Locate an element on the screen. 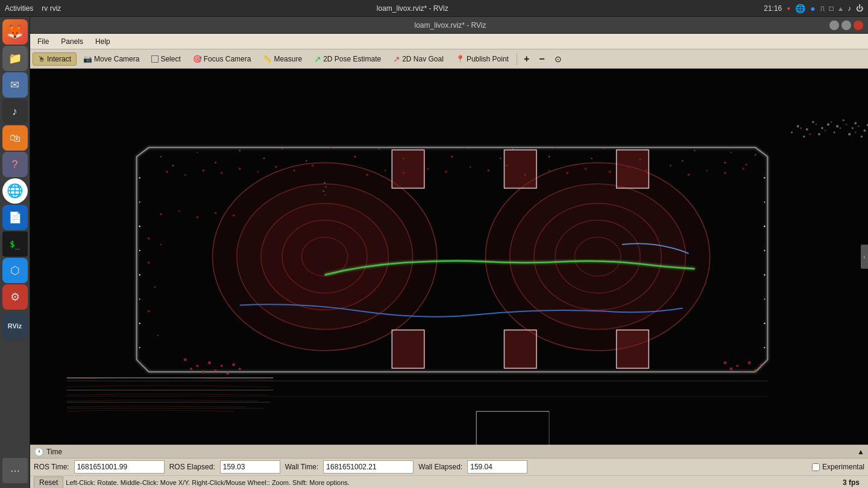 Image resolution: width=868 pixels, height=488 pixels. tray-icon-display: □ is located at coordinates (832, 8).